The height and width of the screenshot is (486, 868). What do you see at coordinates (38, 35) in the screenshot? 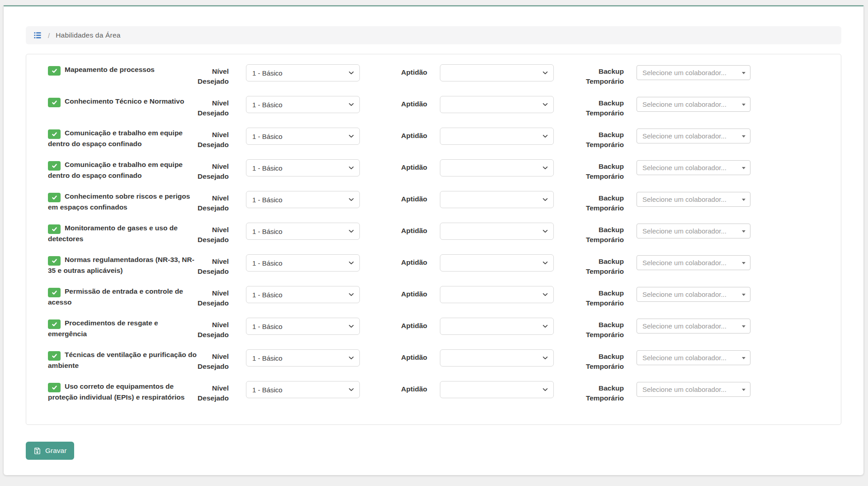
I see `list-icon` at bounding box center [38, 35].